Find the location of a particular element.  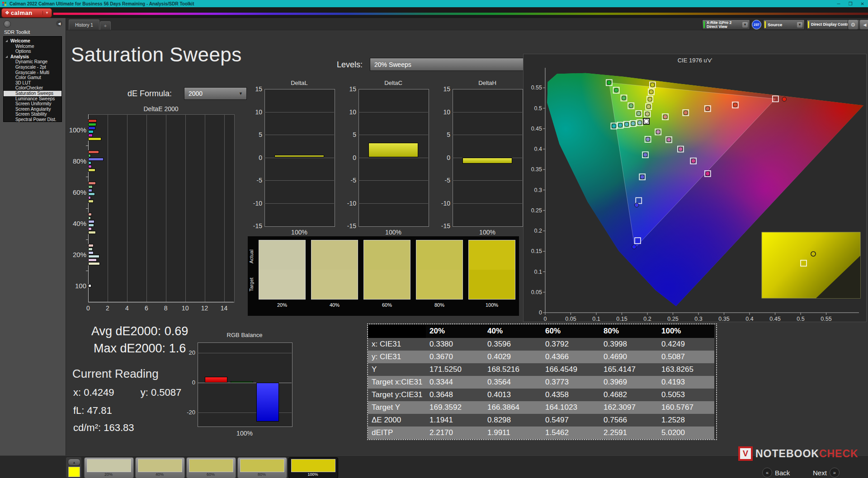

table-cell: 0.3596 is located at coordinates (513, 344).